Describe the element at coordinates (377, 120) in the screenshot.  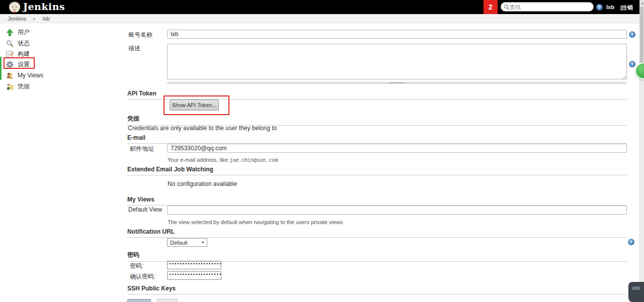
I see `section-credentials: 凭据` at that location.